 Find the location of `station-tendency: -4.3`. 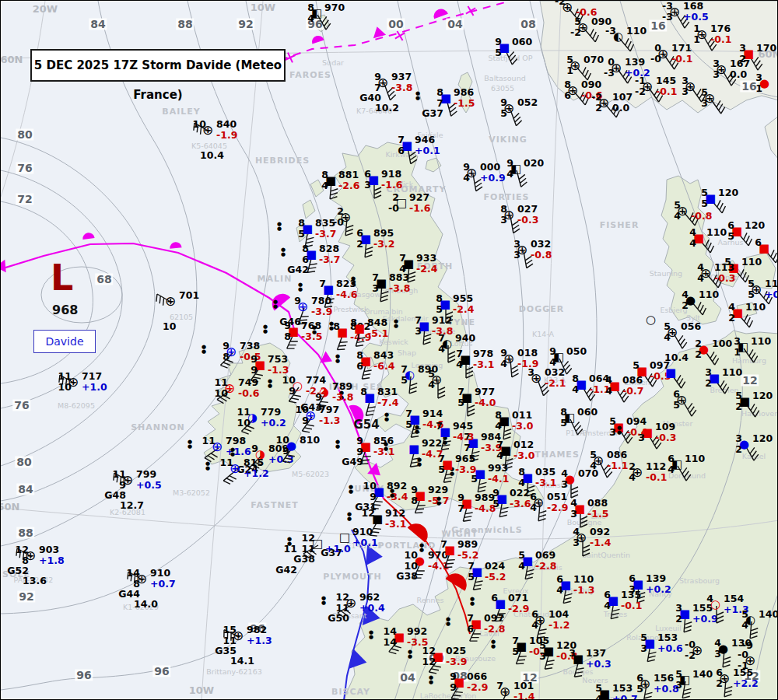

station-tendency: -4.3 is located at coordinates (464, 437).